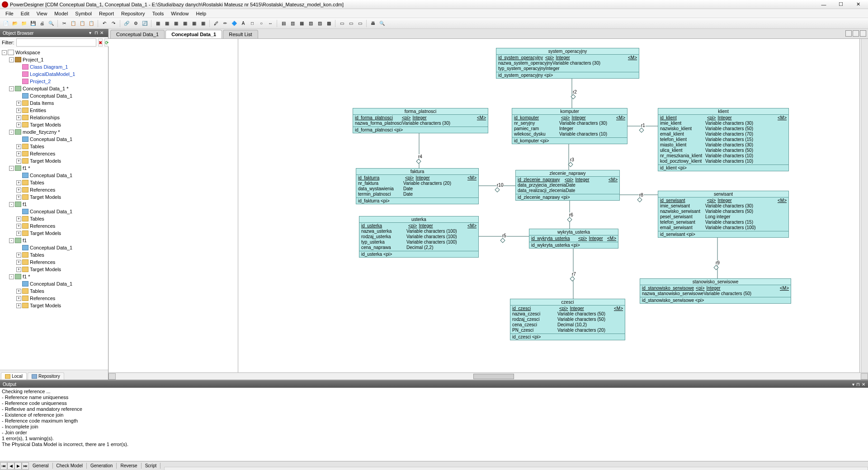 Image resolution: width=868 pixels, height=470 pixels. Describe the element at coordinates (243, 24) in the screenshot. I see `toolbar-button: A` at that location.